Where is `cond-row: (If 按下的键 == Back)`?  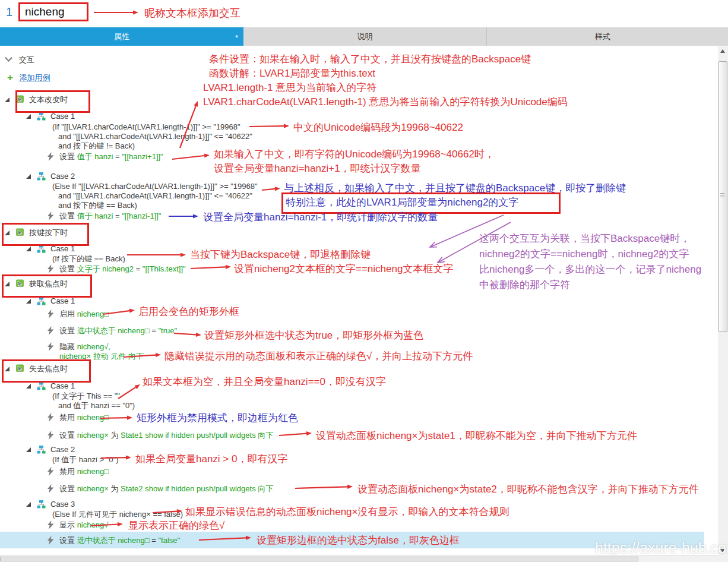
cond-row: (If 按下的键 == Back) is located at coordinates (89, 259).